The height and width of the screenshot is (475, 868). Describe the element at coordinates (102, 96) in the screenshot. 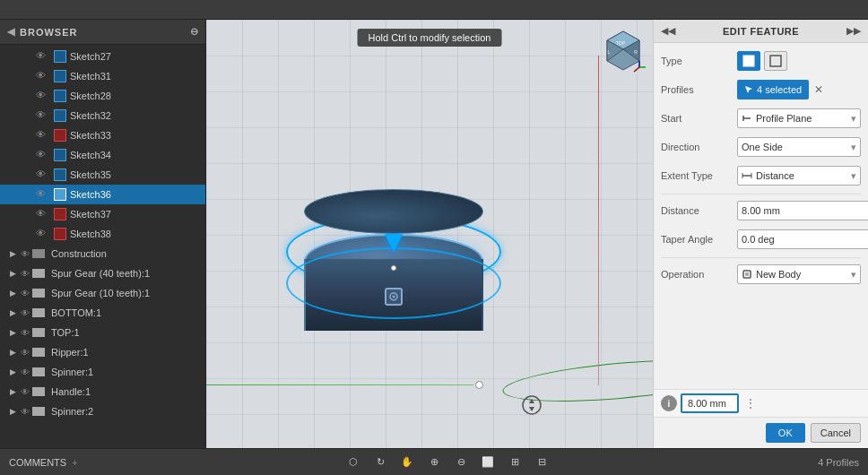

I see `tree-item-sketch28: 👁 Sketch28` at that location.